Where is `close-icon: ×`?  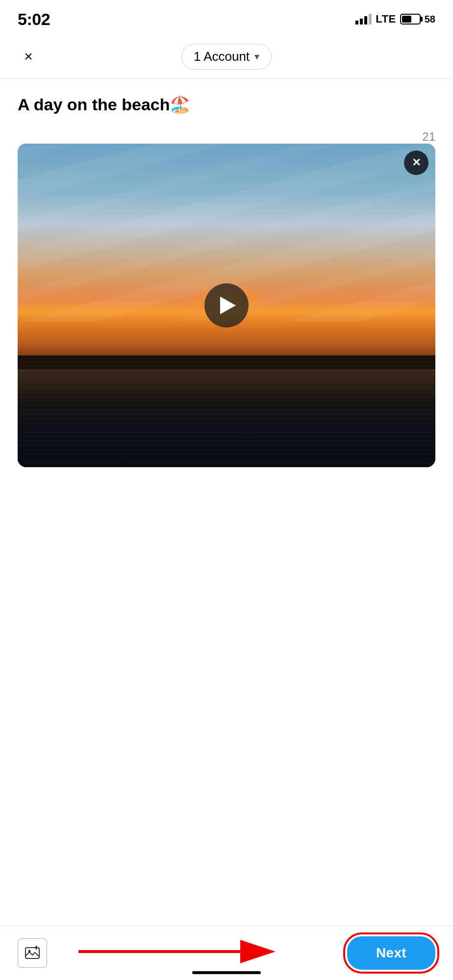 close-icon: × is located at coordinates (28, 56).